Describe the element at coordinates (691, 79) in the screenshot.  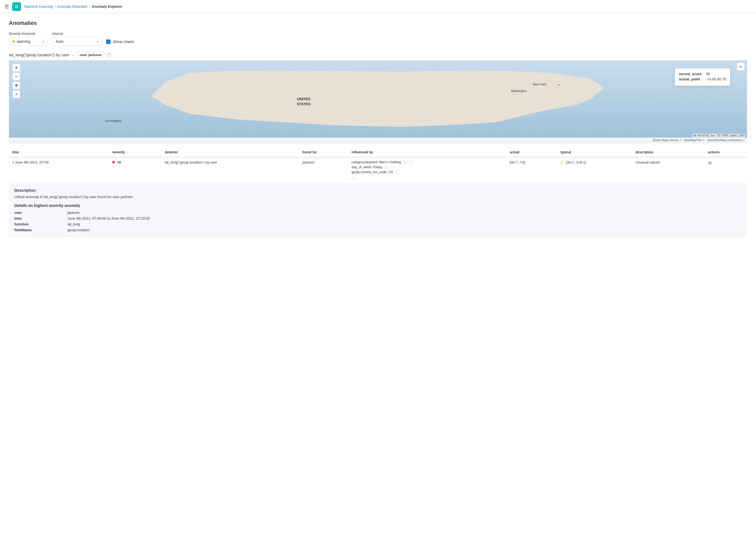
I see `tooltip-actual-key: actual_point` at that location.